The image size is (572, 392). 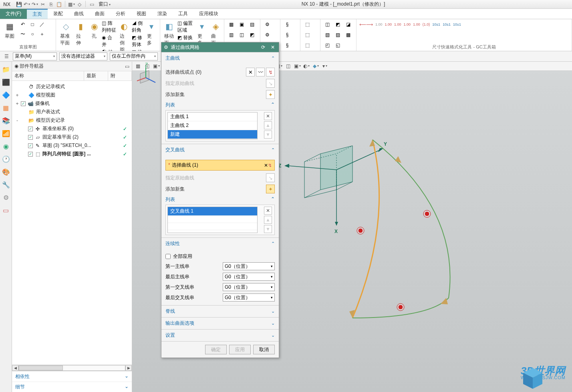 I want to click on scroll-left-icon: ◀, so click(x=15, y=368).